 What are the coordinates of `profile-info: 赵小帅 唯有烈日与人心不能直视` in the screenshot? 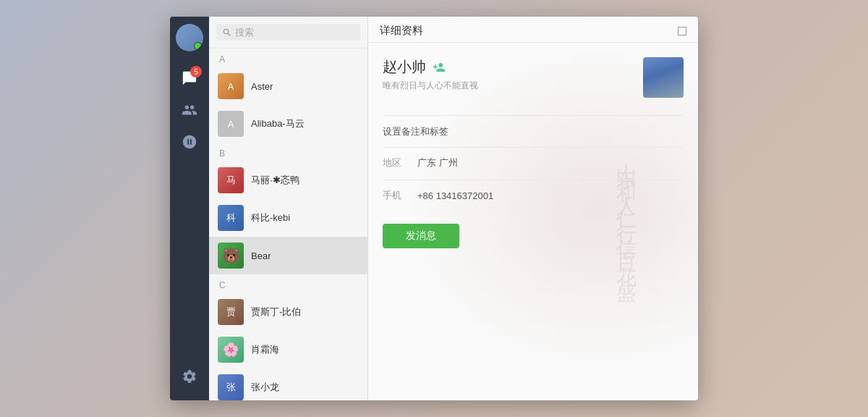 It's located at (509, 75).